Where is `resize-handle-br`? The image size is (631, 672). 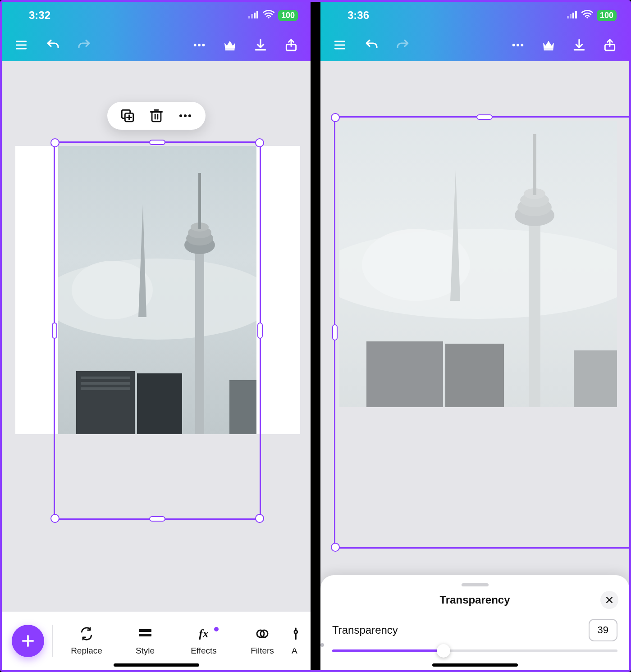 resize-handle-br is located at coordinates (260, 518).